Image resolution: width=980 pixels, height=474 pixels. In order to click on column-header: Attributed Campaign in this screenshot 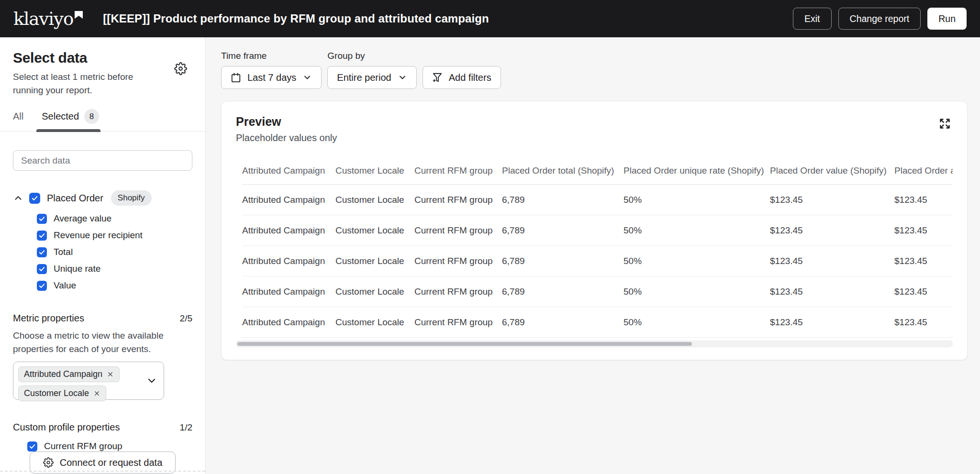, I will do `click(289, 175)`.